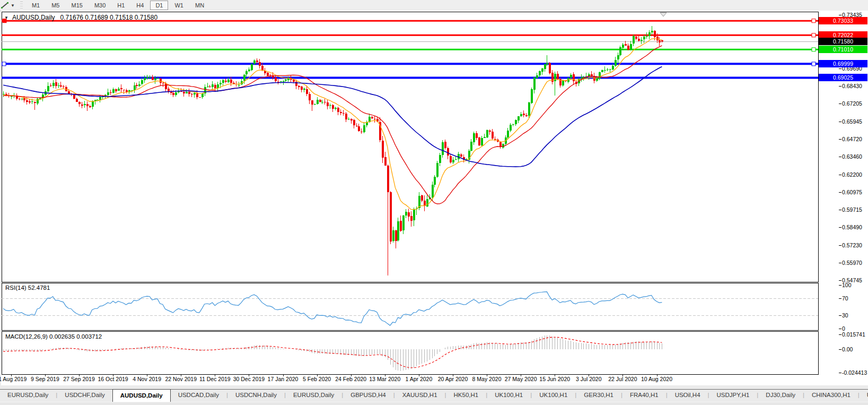 The height and width of the screenshot is (405, 868). What do you see at coordinates (249, 379) in the screenshot?
I see `date-axis-label: 30 Dec 2019` at bounding box center [249, 379].